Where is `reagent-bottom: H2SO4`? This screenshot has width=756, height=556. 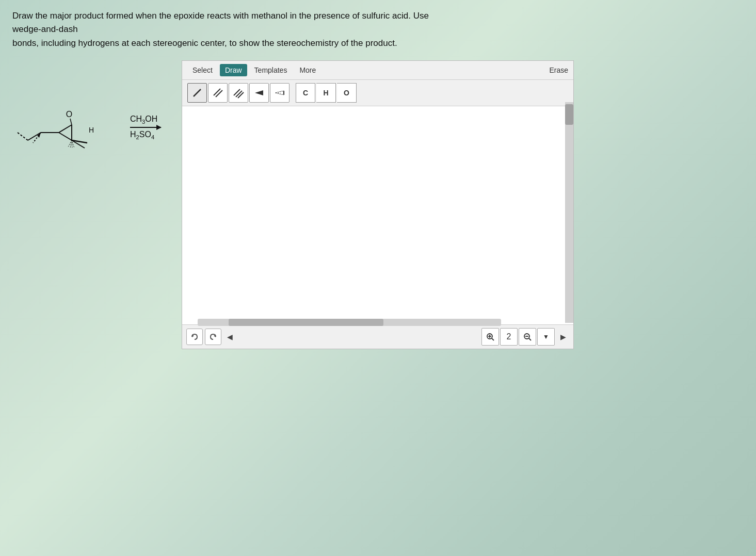
reagent-bottom: H2SO4 is located at coordinates (142, 135).